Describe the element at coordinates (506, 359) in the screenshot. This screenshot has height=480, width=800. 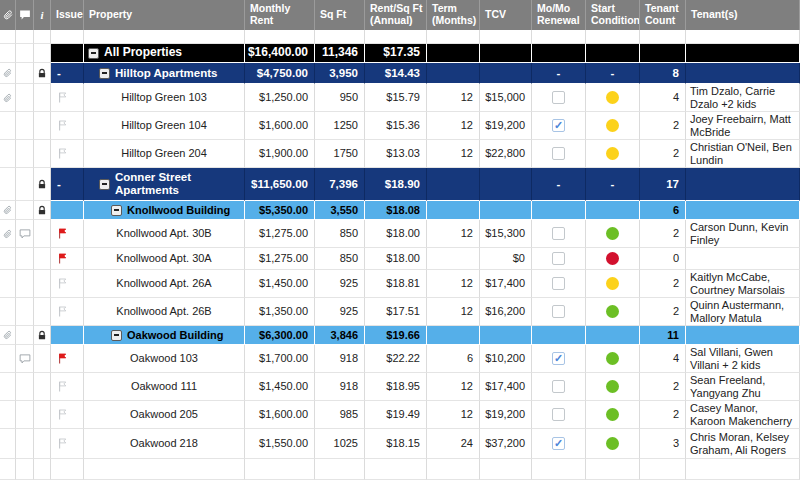
I see `tcv-cell: $10,200` at that location.